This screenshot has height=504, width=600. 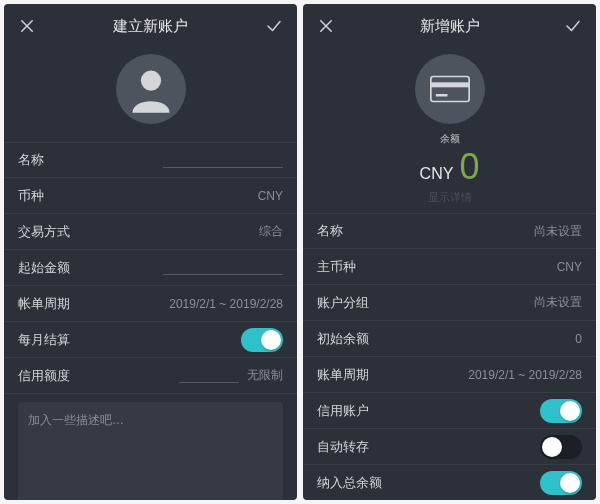 What do you see at coordinates (450, 339) in the screenshot?
I see `row-init-balance: 初始余额 0` at bounding box center [450, 339].